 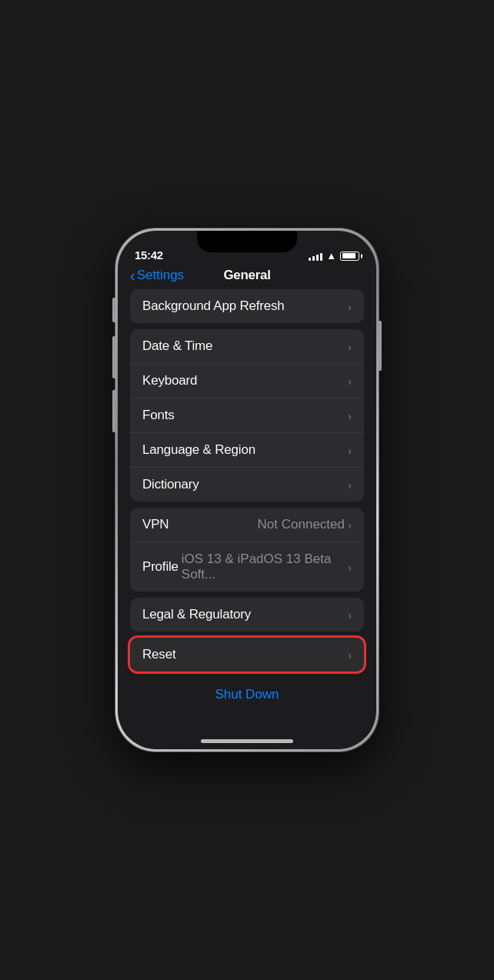 What do you see at coordinates (349, 568) in the screenshot?
I see `chevron-profile: ›` at bounding box center [349, 568].